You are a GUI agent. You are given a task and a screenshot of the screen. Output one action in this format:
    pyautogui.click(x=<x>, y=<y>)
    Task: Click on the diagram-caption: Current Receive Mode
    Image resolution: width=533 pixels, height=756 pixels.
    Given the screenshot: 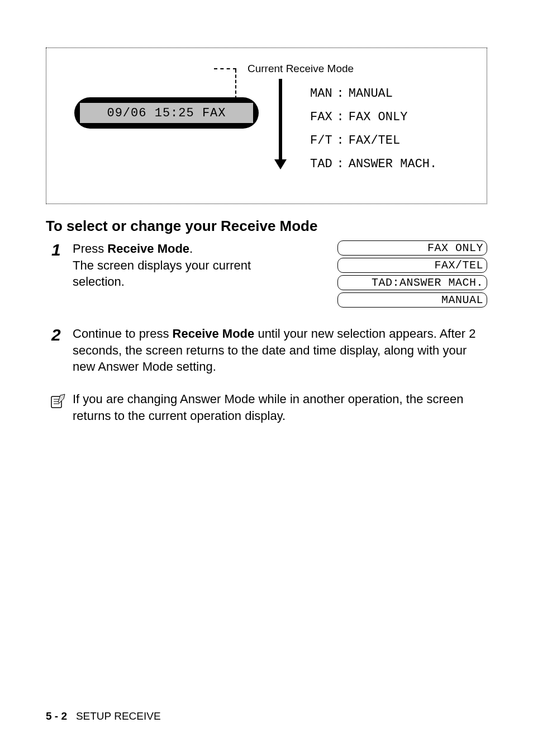 What is the action you would take?
    pyautogui.click(x=301, y=69)
    